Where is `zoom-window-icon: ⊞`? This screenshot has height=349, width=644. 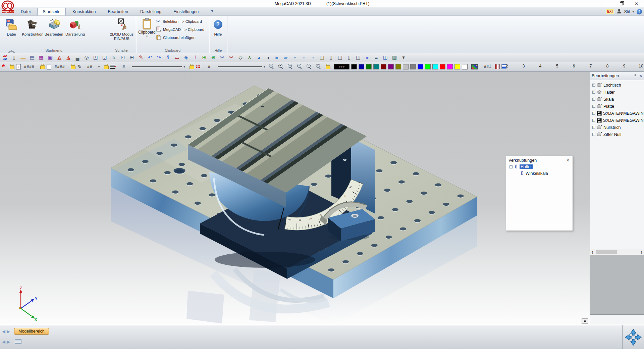 zoom-window-icon: ⊞ is located at coordinates (204, 57).